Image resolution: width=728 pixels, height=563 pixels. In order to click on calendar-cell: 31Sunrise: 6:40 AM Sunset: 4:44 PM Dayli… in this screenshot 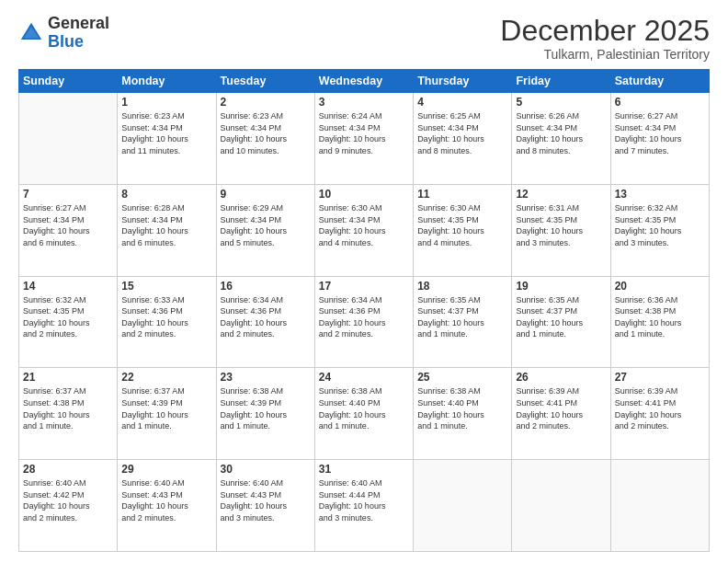, I will do `click(364, 506)`.